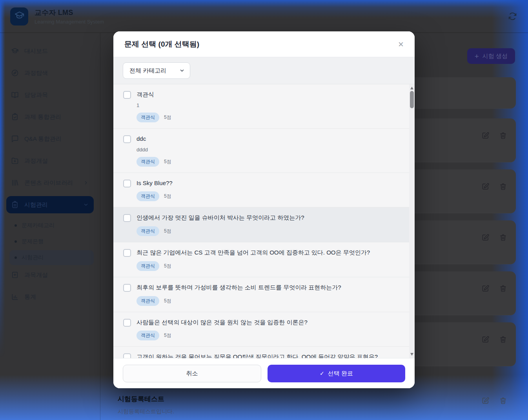 The width and height of the screenshot is (528, 420). Describe the element at coordinates (253, 253) in the screenshot. I see `question-title: 최근 많은 기업에서는 CS 고객 만족을 넘어 고객의 OO에 집중하고 있다…` at that location.